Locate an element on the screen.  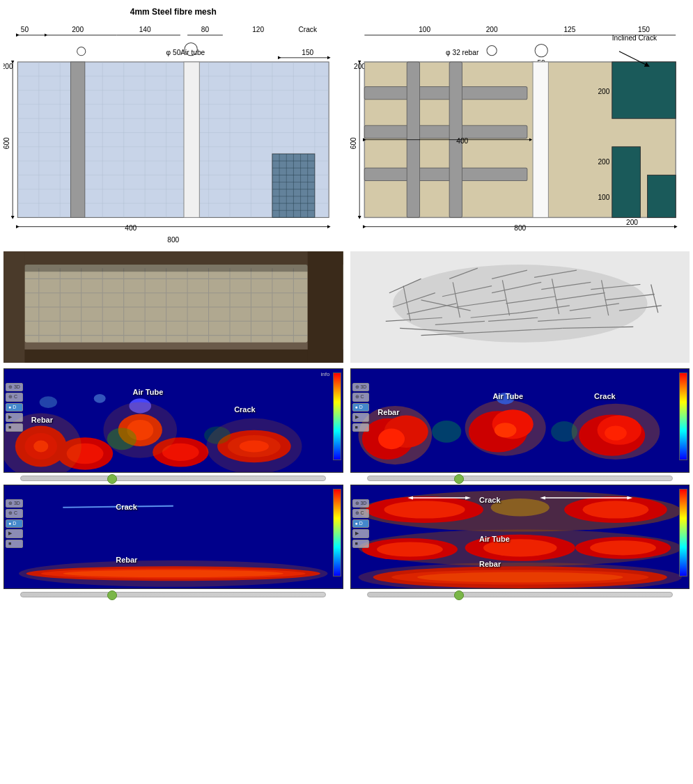
ctrl-active-tr: ● D is located at coordinates (361, 407).